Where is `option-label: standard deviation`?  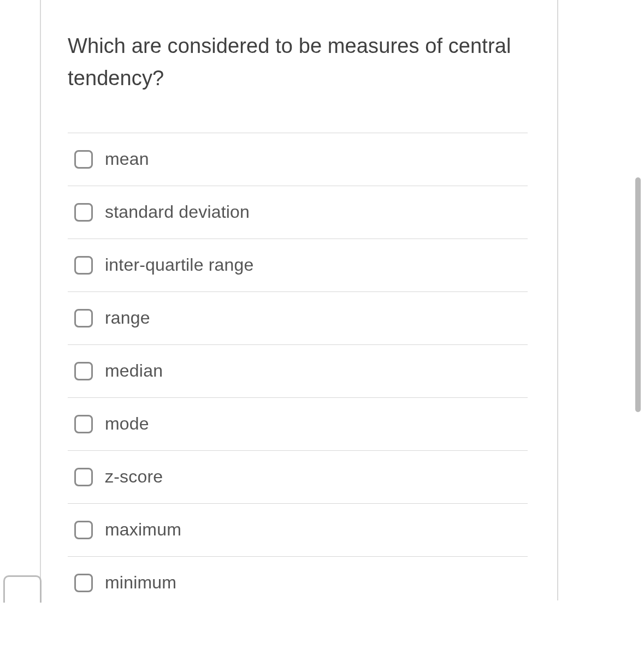
option-label: standard deviation is located at coordinates (177, 212).